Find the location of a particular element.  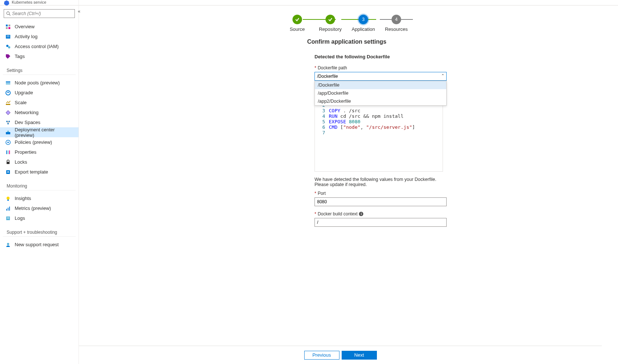

nav-activitylog: Activity log is located at coordinates (39, 37).